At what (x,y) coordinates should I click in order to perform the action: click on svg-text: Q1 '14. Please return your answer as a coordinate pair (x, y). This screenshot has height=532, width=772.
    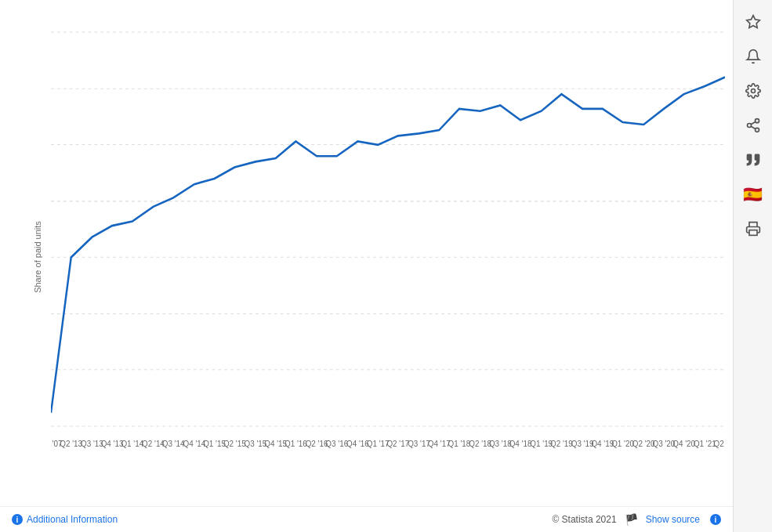
    Looking at the image, I should click on (132, 443).